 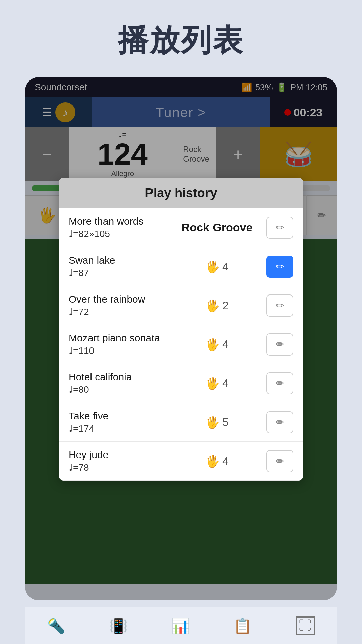 What do you see at coordinates (118, 455) in the screenshot?
I see `history-item-name-6: Hey jude` at bounding box center [118, 455].